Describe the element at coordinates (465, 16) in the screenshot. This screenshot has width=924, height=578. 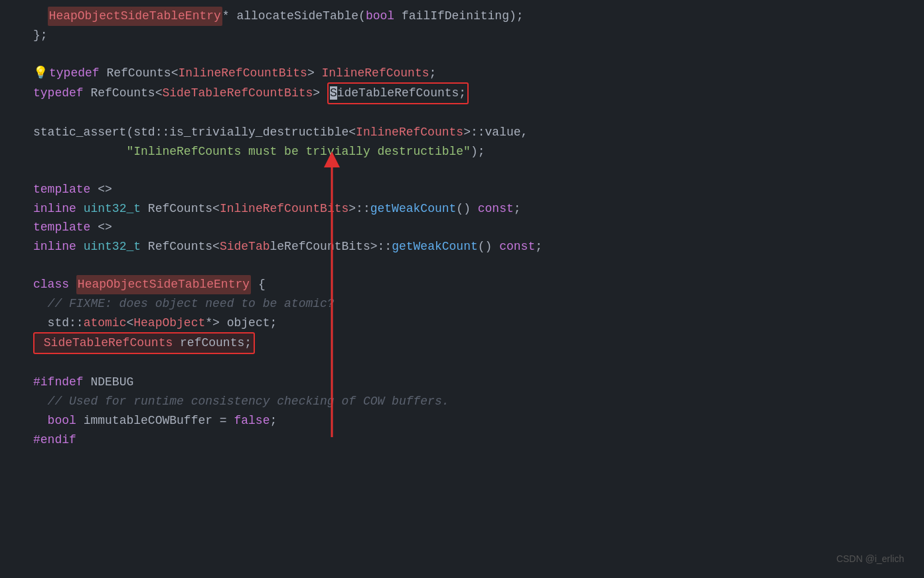
I see `code-line: HeapObjectSideTableEntry* allocateSideTa…` at that location.